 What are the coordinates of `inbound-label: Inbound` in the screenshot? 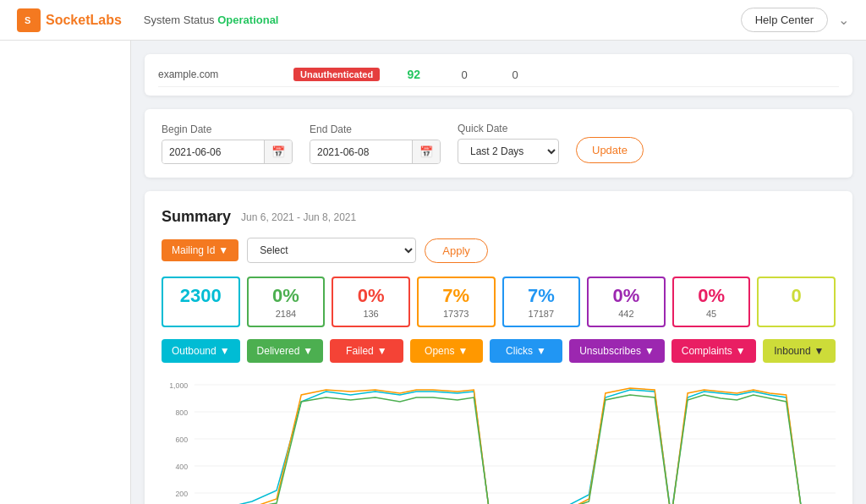 It's located at (792, 351).